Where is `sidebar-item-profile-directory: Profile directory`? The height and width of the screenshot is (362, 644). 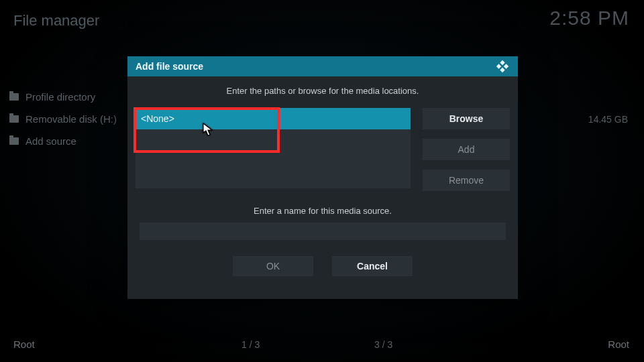
sidebar-item-profile-directory: Profile directory is located at coordinates (63, 97).